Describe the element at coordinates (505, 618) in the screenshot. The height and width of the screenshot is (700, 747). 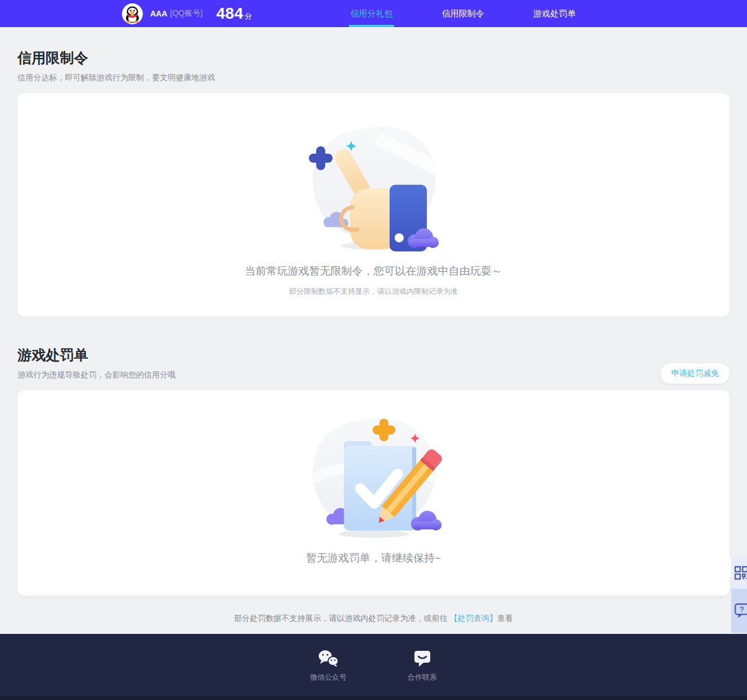
I see `note-suffix: 查看` at that location.